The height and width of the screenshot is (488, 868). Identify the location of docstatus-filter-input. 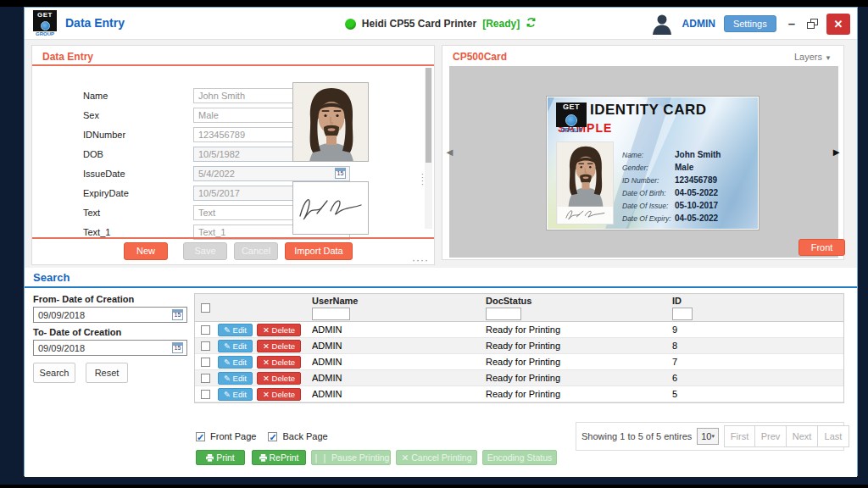
(504, 313).